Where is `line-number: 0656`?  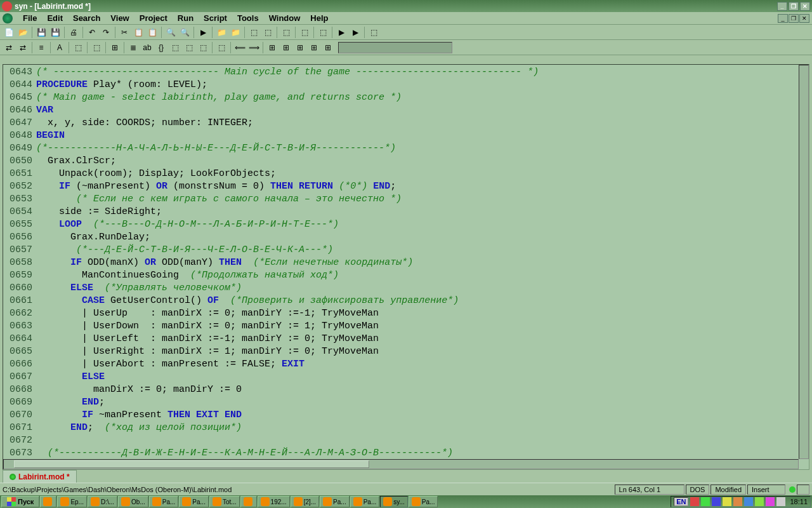
line-number: 0656 is located at coordinates (20, 237).